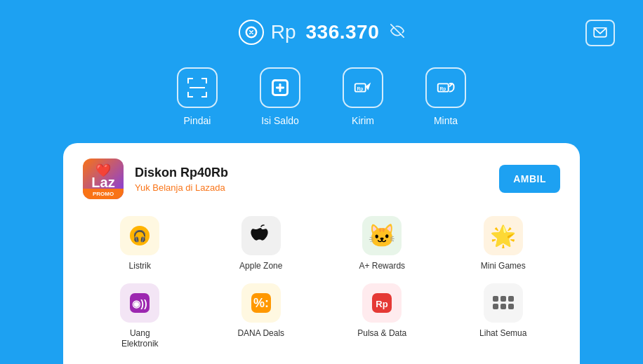  I want to click on promo-logo: Laz PROMO ❤️, so click(103, 179).